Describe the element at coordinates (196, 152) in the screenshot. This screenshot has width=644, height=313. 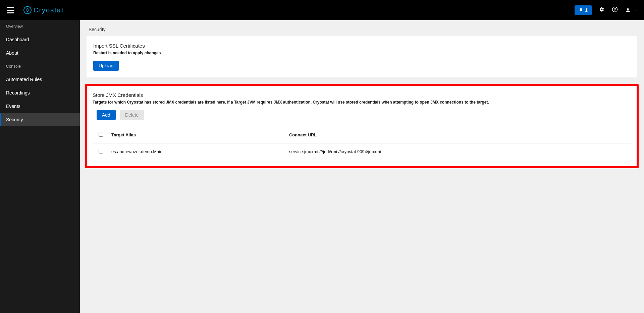
I see `cell-alias: es.andrewazor.demo.Main` at that location.